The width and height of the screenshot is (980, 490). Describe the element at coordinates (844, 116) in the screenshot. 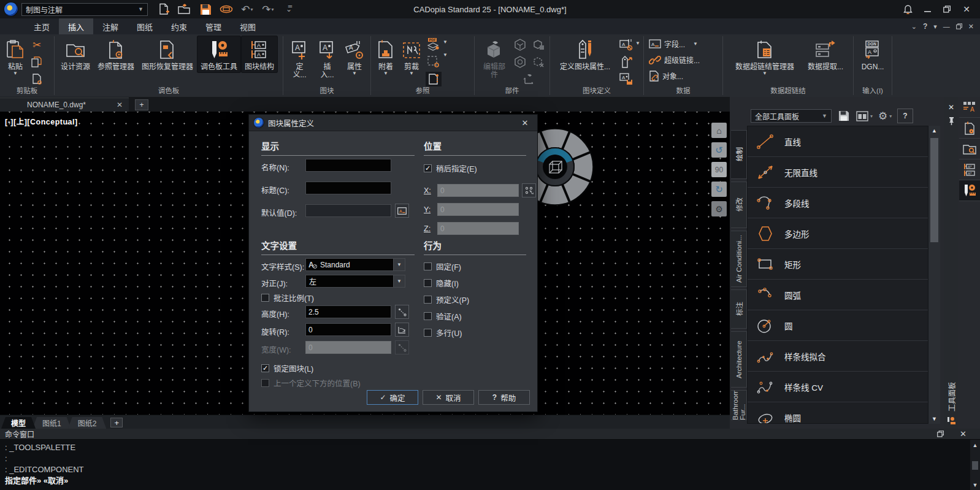

I see `save-palette-button` at that location.